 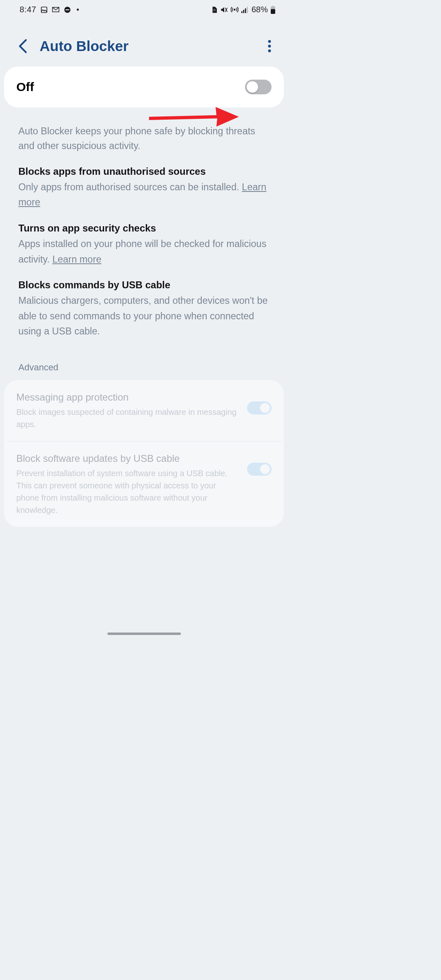 What do you see at coordinates (245, 10) in the screenshot?
I see `signal-icon` at bounding box center [245, 10].